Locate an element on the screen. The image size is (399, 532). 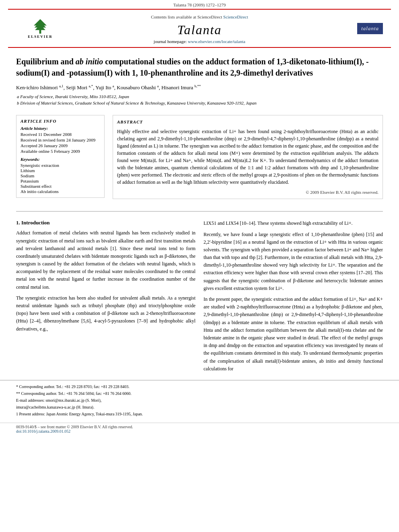
abstract-copyright: © 2009 Elsevier B.V. All rights reserved… is located at coordinates (248, 192).